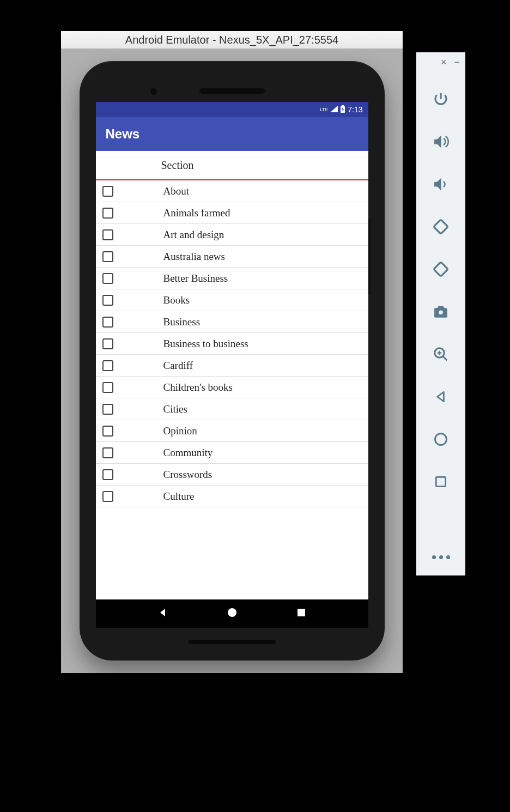 The width and height of the screenshot is (510, 812). What do you see at coordinates (154, 92) in the screenshot?
I see `phone-camera` at bounding box center [154, 92].